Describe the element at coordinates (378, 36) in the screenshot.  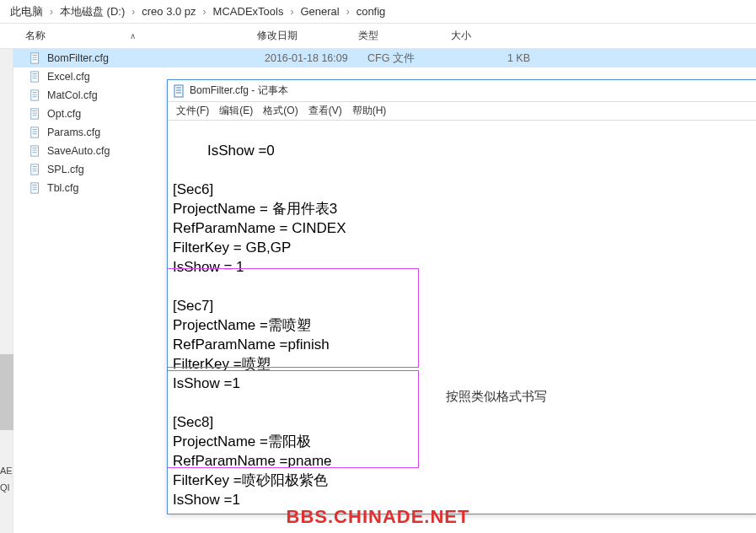
I see `column-headers: 名称 ∧ 修改日期 类型 大小` at that location.